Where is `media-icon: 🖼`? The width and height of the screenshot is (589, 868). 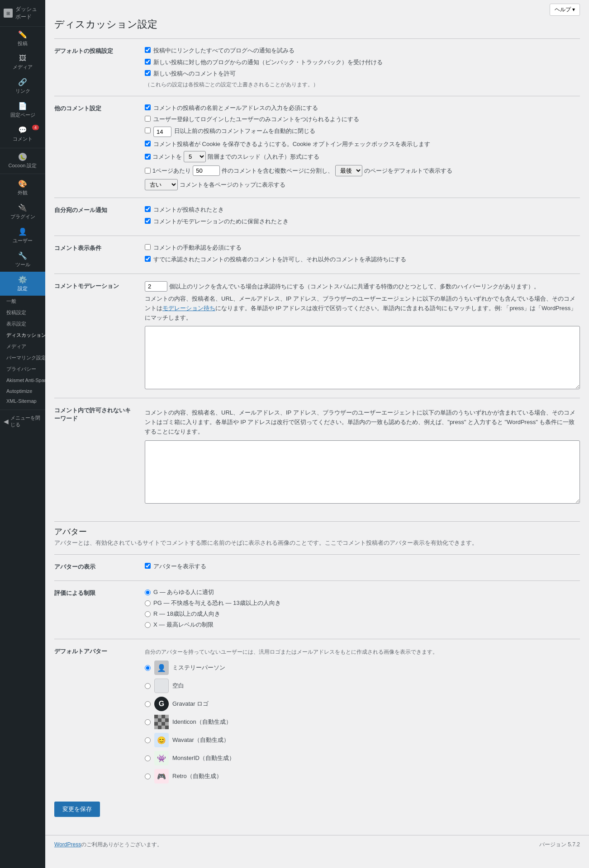 media-icon: 🖼 is located at coordinates (23, 58).